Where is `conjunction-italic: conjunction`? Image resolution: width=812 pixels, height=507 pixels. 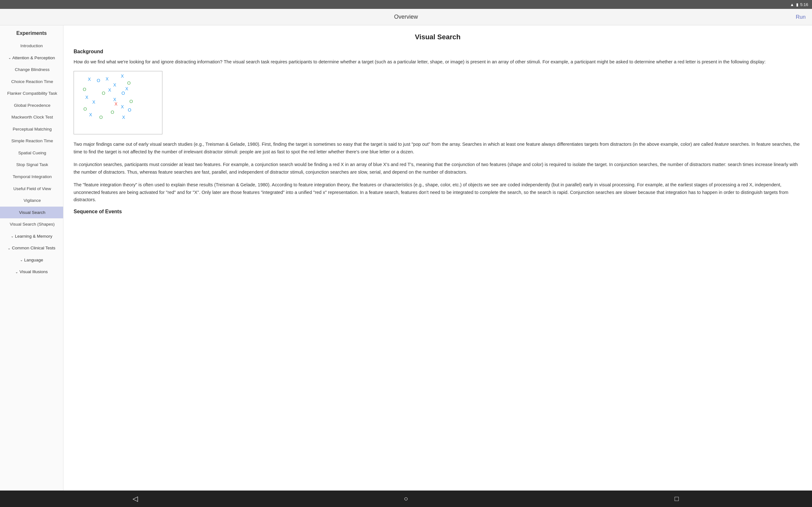
conjunction-italic: conjunction is located at coordinates (90, 164).